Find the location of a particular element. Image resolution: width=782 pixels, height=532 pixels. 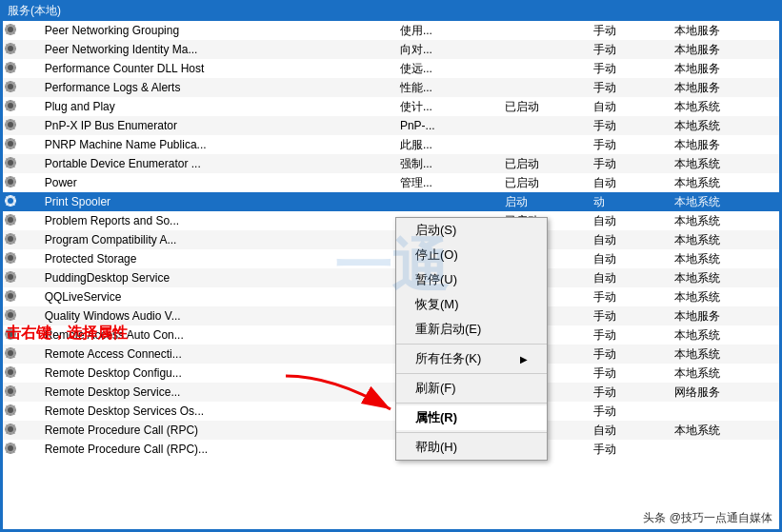

context-menu-item: 停止(O) is located at coordinates (471, 255).